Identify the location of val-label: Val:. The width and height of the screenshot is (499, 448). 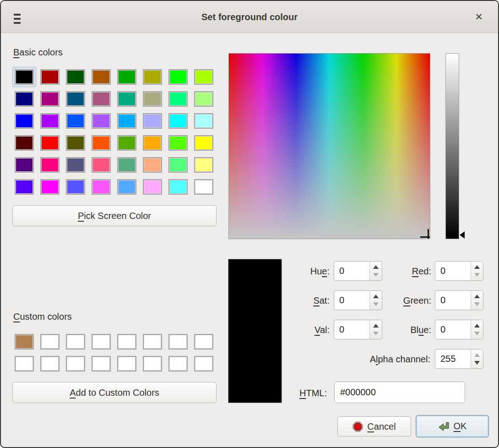
(291, 330).